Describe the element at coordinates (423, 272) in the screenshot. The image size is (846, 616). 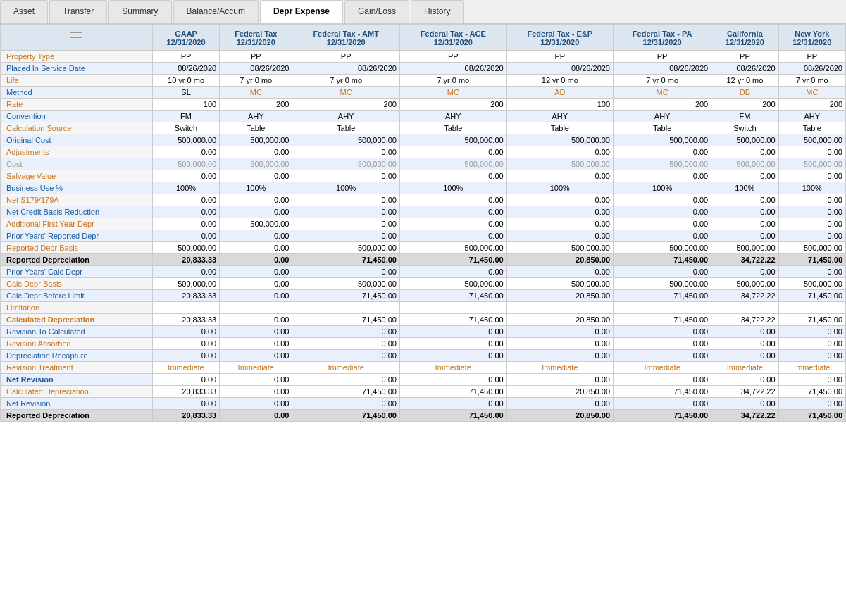
I see `table-row: Prior Years' Calc Depr0.000.000.000.000.…` at that location.